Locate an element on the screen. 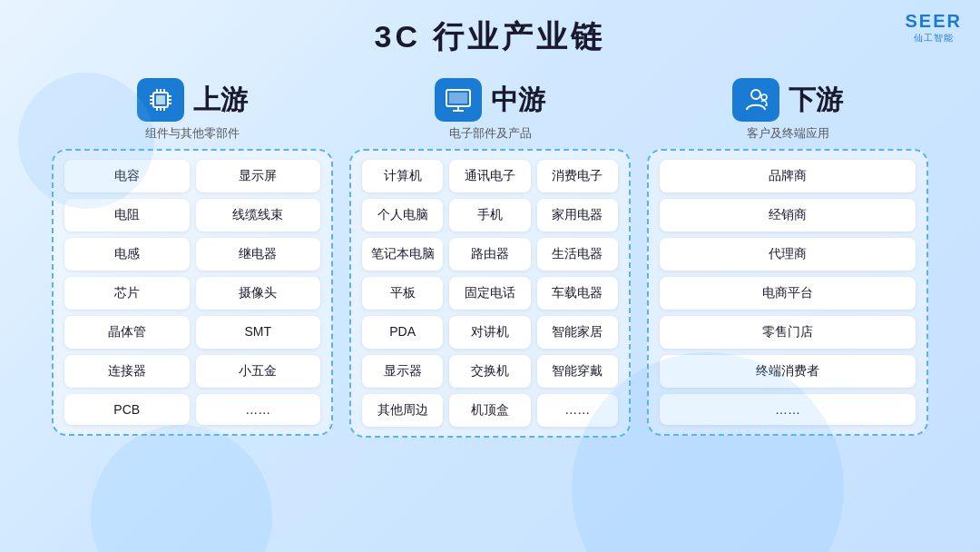 This screenshot has height=552, width=980. upstream-header: 上游 is located at coordinates (192, 100).